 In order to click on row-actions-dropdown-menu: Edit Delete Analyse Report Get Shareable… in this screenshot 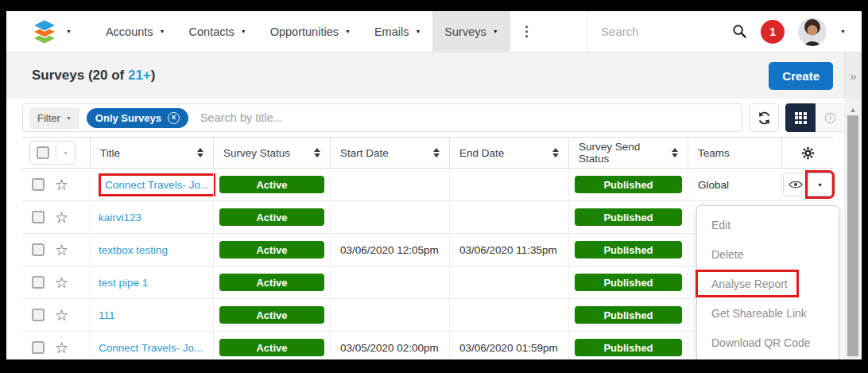, I will do `click(768, 282)`.